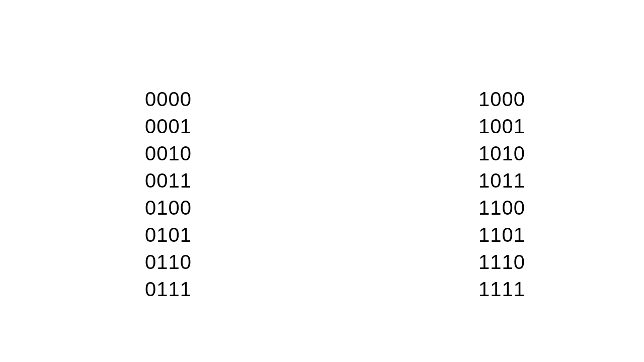 The width and height of the screenshot is (644, 362). What do you see at coordinates (502, 153) in the screenshot?
I see `binary-value: 1010` at bounding box center [502, 153].